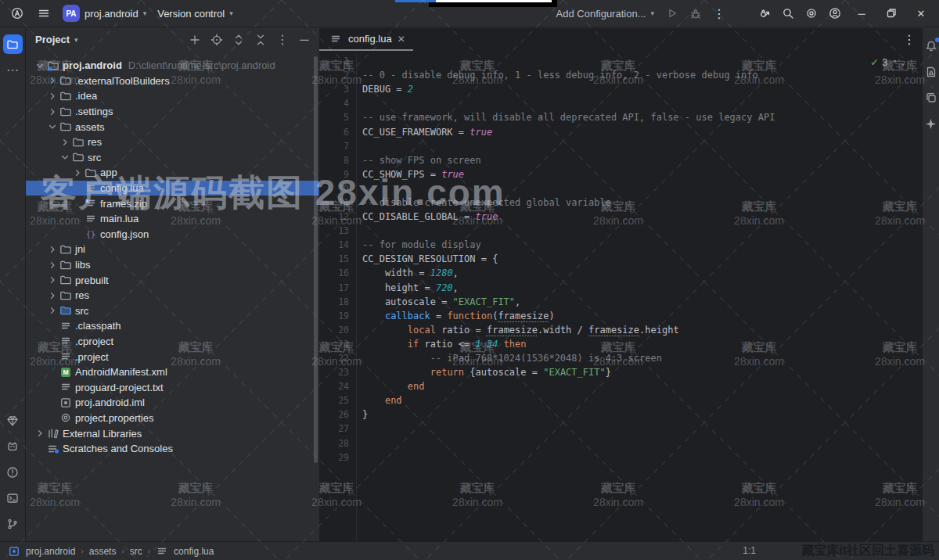 This screenshot has width=939, height=560. I want to click on code-line-26: 26}, so click(621, 415).